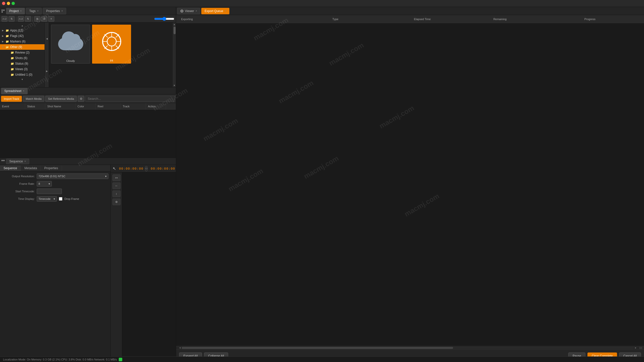 Image resolution: width=644 pixels, height=362 pixels. What do you see at coordinates (116, 178) in the screenshot?
I see `seq-ctrl-in: ↦` at bounding box center [116, 178].